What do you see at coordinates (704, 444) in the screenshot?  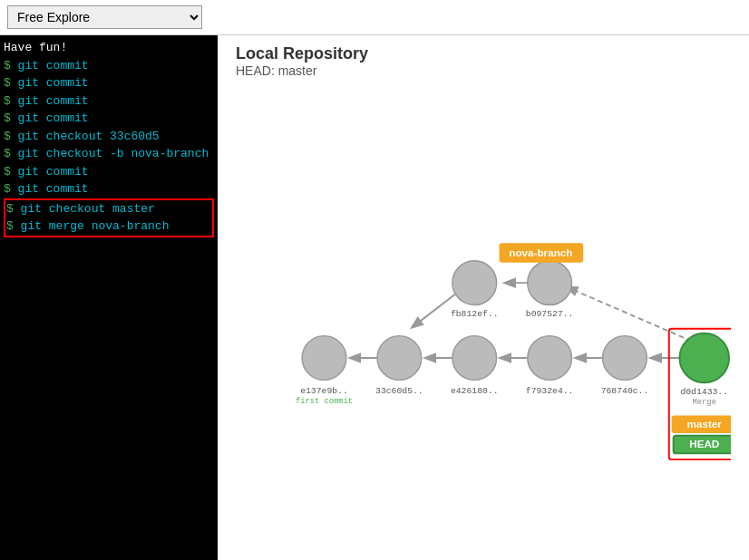 I see `head-badge-text: HEAD` at bounding box center [704, 444].